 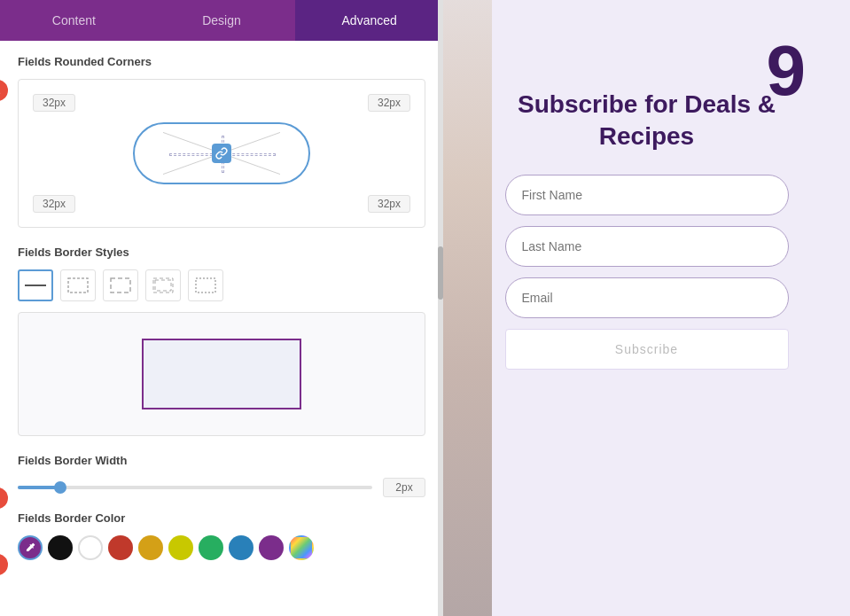 I want to click on color-swatch-black, so click(x=60, y=548).